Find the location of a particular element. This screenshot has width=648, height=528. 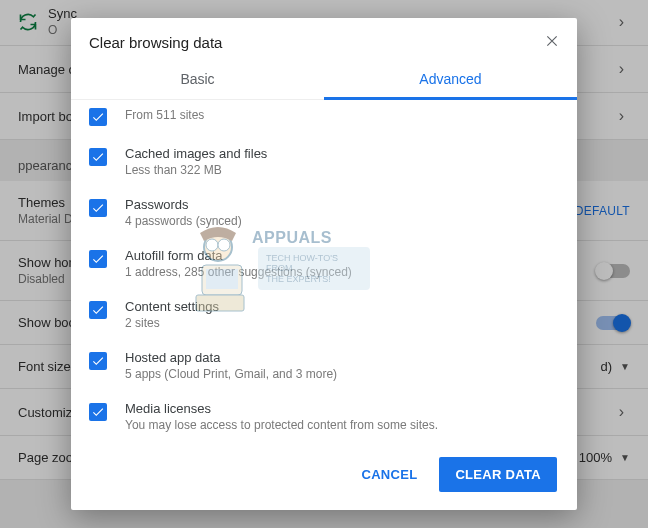

clear-item-cached: Cached images and files Less than 322 MB is located at coordinates (323, 162).